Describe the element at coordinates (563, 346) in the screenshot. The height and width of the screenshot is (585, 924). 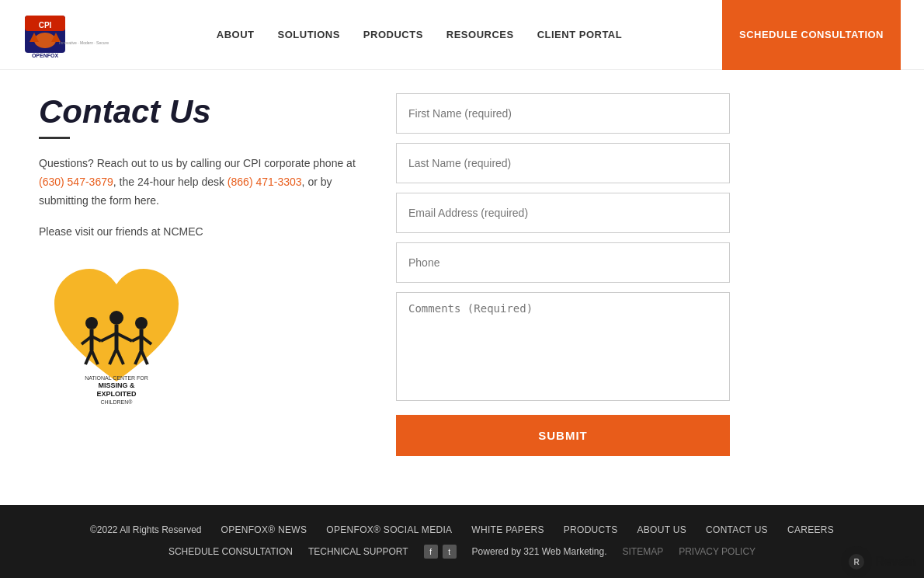
I see `comments-textarea` at that location.